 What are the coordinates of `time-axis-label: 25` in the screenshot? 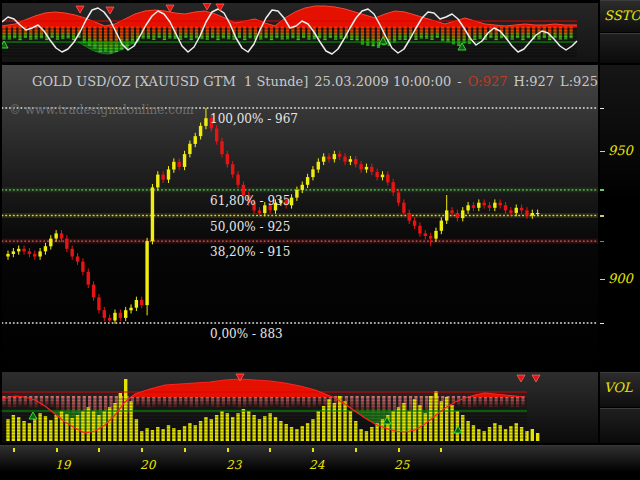 It's located at (402, 465).